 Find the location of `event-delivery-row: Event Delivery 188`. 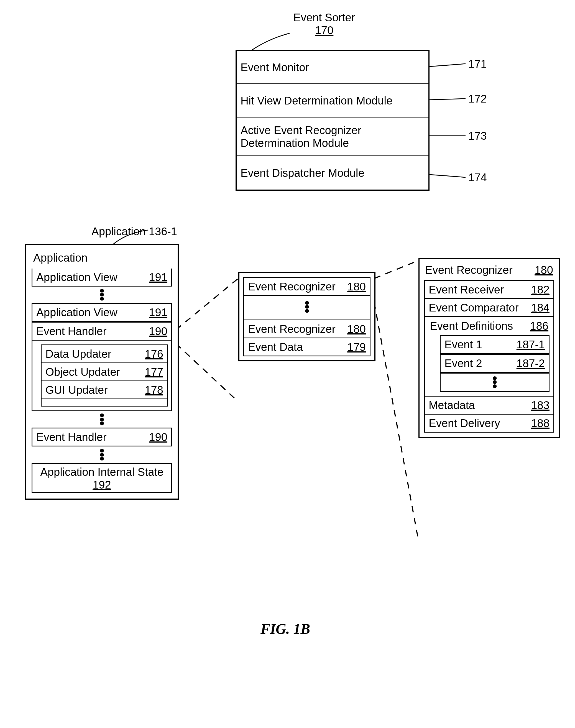

event-delivery-row: Event Delivery 188 is located at coordinates (489, 423).